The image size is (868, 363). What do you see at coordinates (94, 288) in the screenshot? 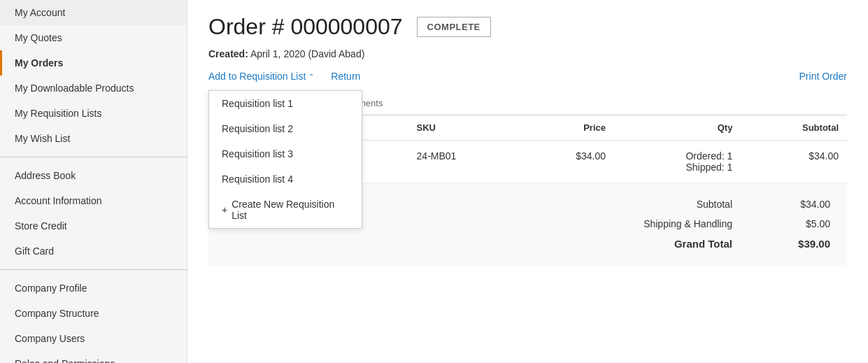
I see `sidebar-item-company-profile: Company Profile` at bounding box center [94, 288].